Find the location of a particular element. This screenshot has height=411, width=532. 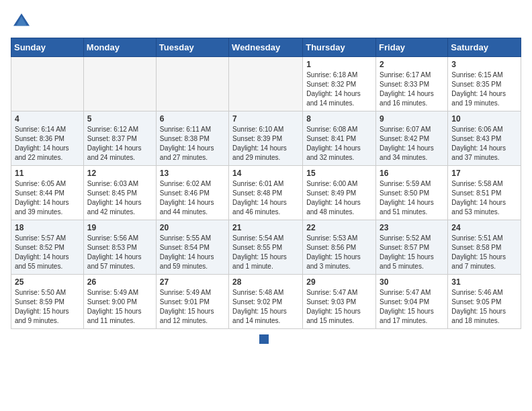

calendar-day-cell: 2Sunrise: 6:17 AM Sunset: 8:33 PM Daylig… is located at coordinates (412, 85).